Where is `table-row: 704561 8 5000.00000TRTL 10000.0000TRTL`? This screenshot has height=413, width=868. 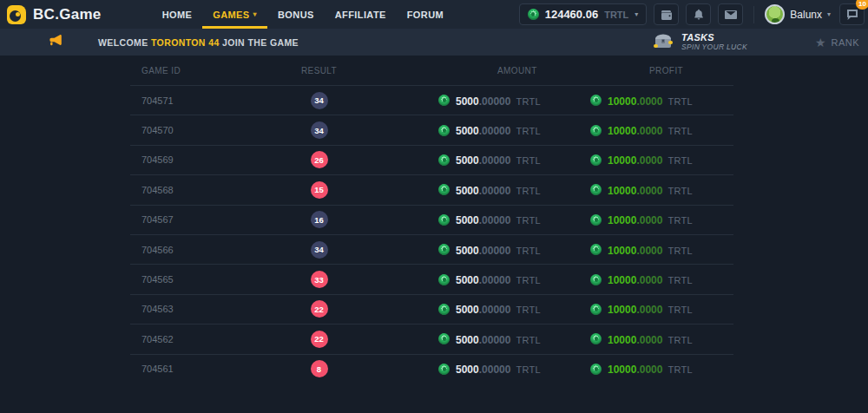
table-row: 704561 8 5000.00000TRTL 10000.0000TRTL is located at coordinates (432, 369).